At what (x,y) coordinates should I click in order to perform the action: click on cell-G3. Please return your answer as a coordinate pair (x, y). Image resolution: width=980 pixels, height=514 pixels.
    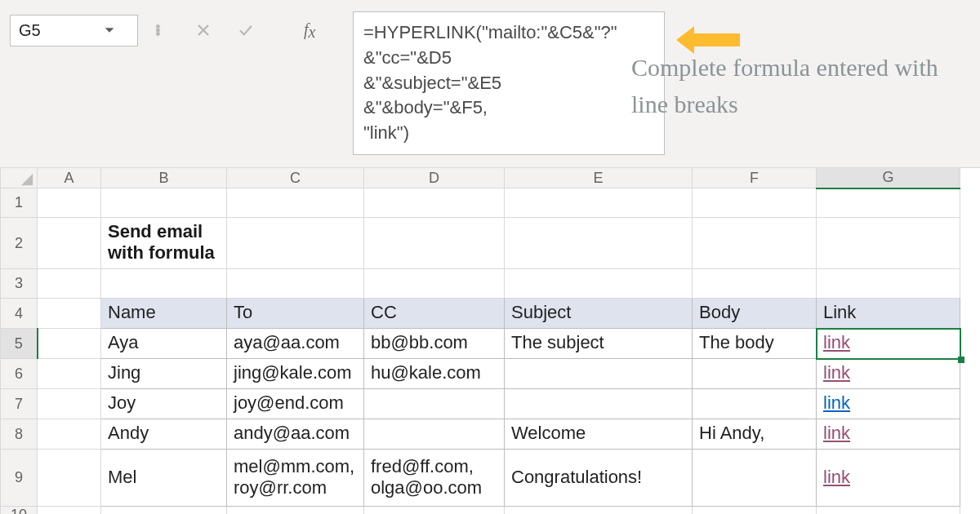
    Looking at the image, I should click on (889, 284).